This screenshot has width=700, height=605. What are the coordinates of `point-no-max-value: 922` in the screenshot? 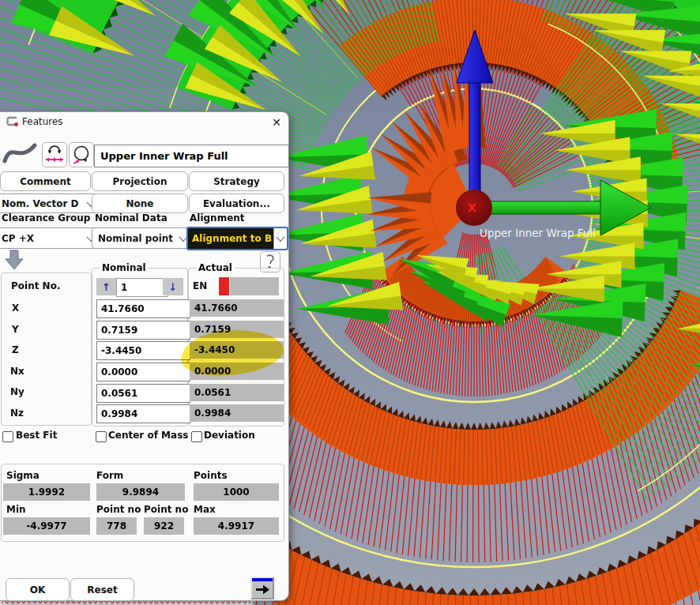 It's located at (164, 526).